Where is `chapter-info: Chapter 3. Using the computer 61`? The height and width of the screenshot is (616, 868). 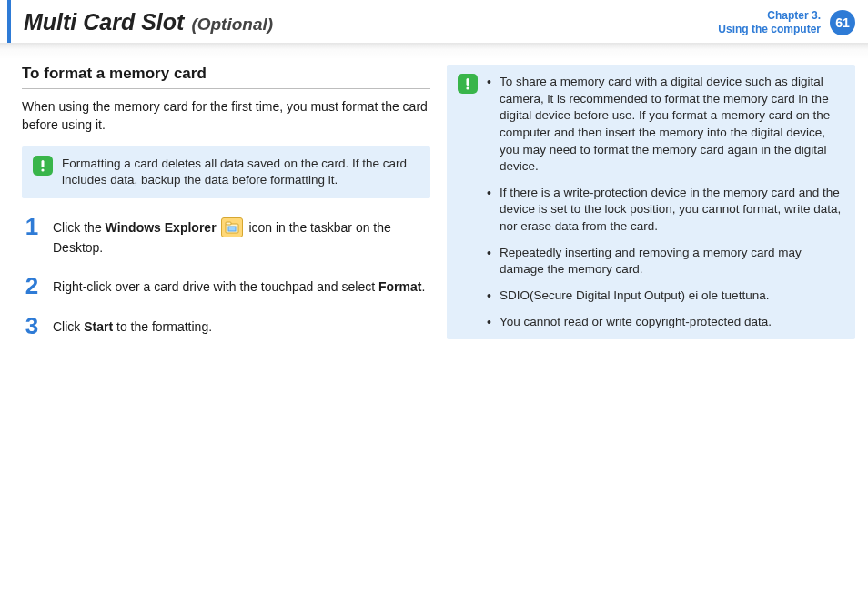 chapter-info: Chapter 3. Using the computer 61 is located at coordinates (786, 22).